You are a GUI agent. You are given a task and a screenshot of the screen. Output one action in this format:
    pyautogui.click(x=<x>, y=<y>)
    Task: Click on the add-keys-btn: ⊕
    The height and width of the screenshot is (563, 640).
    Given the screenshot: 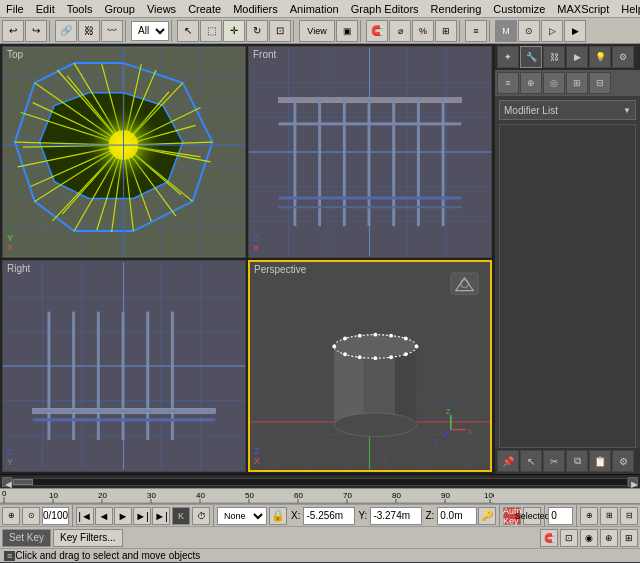 What is the action you would take?
    pyautogui.click(x=11, y=516)
    